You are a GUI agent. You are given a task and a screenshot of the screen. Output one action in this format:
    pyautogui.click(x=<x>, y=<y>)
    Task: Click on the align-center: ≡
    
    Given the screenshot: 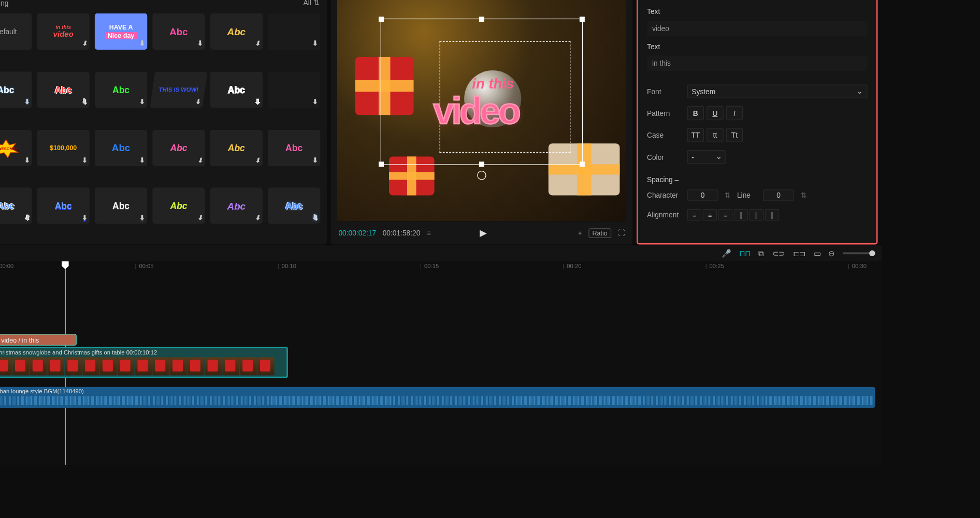 What is the action you would take?
    pyautogui.click(x=710, y=215)
    